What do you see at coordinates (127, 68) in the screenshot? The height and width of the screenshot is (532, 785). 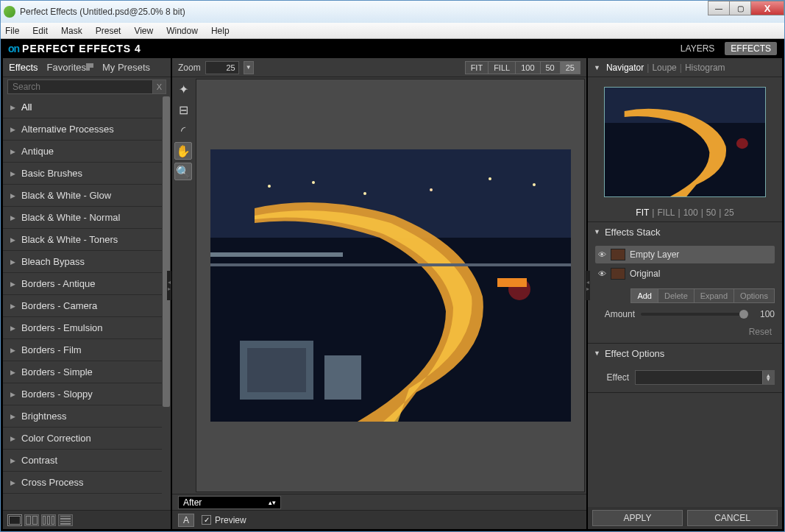 I see `subtab-my-presets: My Presets` at bounding box center [127, 68].